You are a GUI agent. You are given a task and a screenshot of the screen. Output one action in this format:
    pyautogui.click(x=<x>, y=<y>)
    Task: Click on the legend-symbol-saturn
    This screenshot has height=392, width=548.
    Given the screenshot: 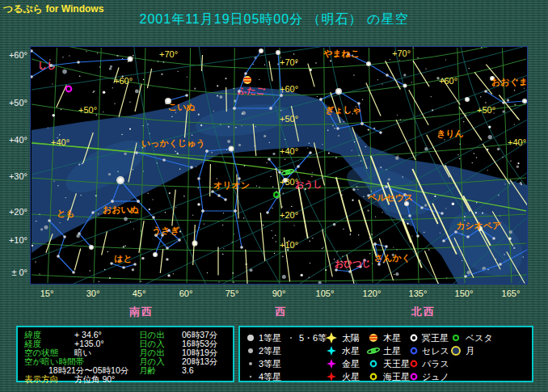 What is the action you would take?
    pyautogui.click(x=373, y=351)
    